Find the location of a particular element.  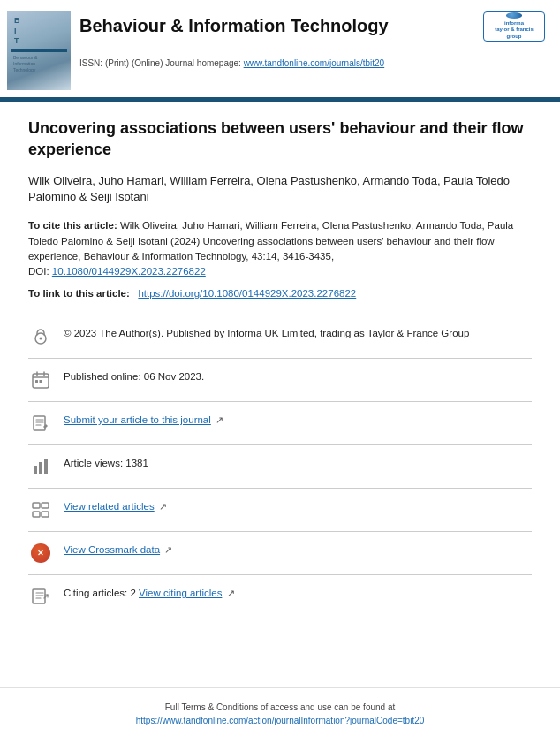

submit-article-text: Submit your article to this journal ↗ is located at coordinates (298, 419).